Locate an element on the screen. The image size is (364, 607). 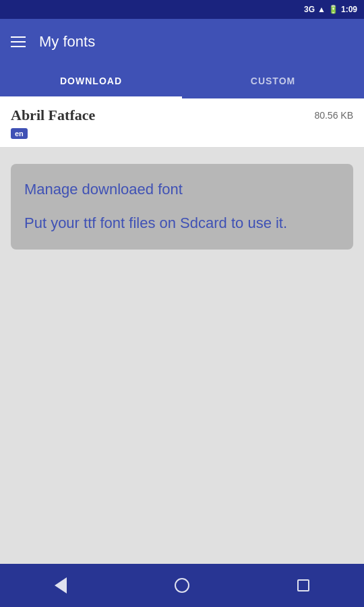
clock: 1:09 is located at coordinates (349, 9).